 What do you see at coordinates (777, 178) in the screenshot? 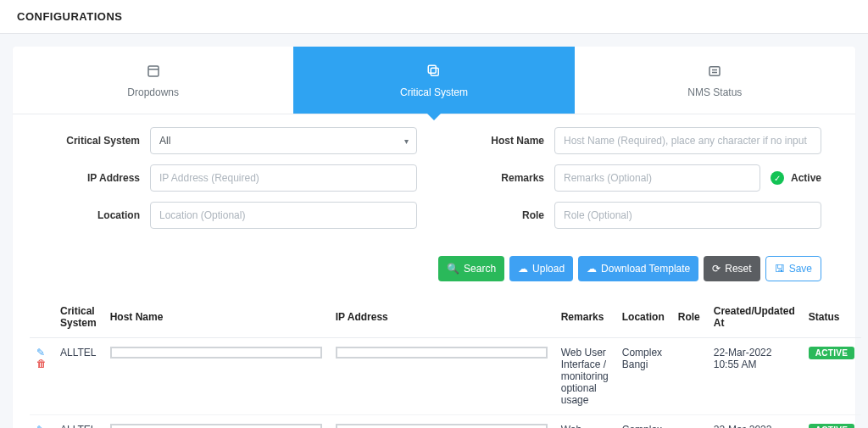
I see `check-icon: ✓` at bounding box center [777, 178].